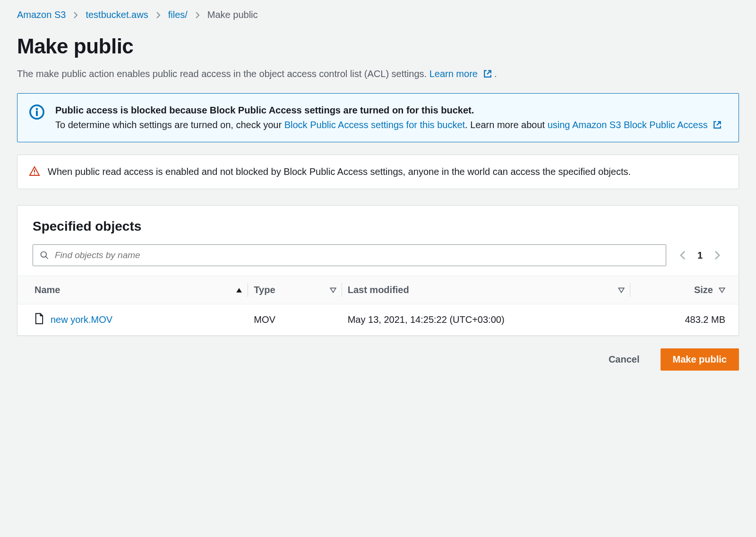 This screenshot has height=537, width=756. What do you see at coordinates (391, 111) in the screenshot?
I see `info-alert-heading: Public access is blocked because Block P…` at bounding box center [391, 111].